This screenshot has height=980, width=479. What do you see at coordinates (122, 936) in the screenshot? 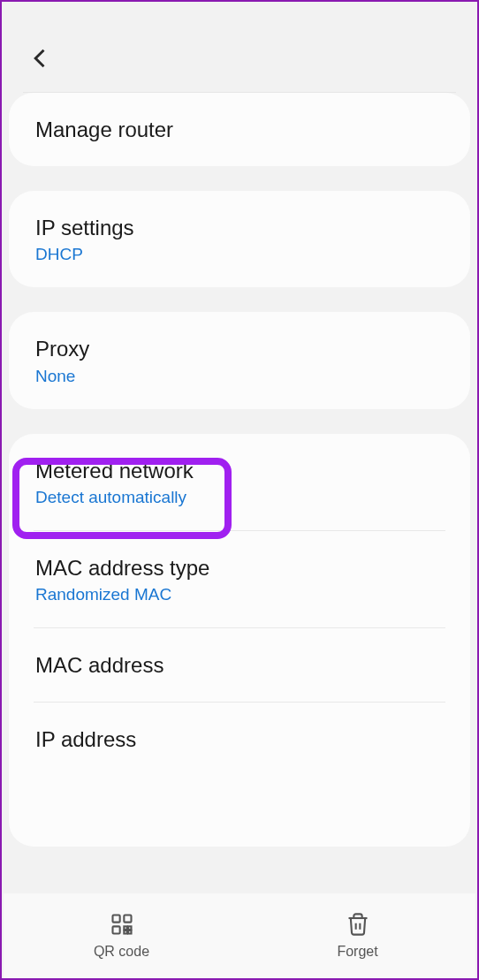
I see `qr-code-button: QR code` at bounding box center [122, 936].